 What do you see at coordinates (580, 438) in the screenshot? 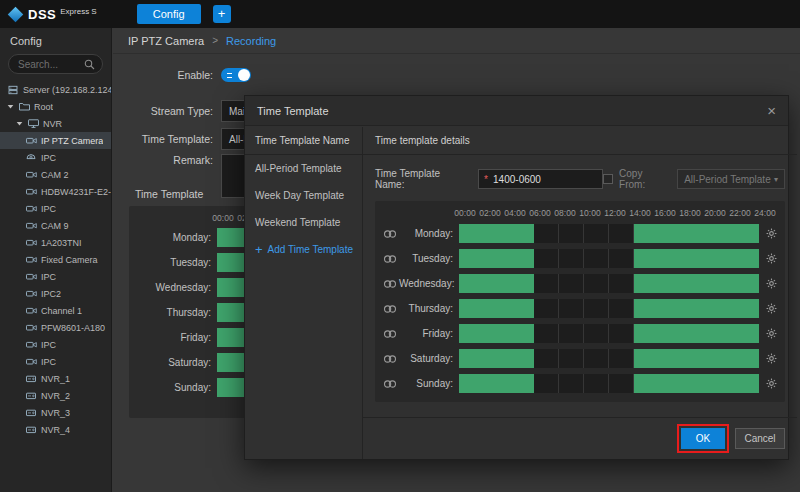
I see `dialog-footer: OK Cancel` at bounding box center [580, 438].